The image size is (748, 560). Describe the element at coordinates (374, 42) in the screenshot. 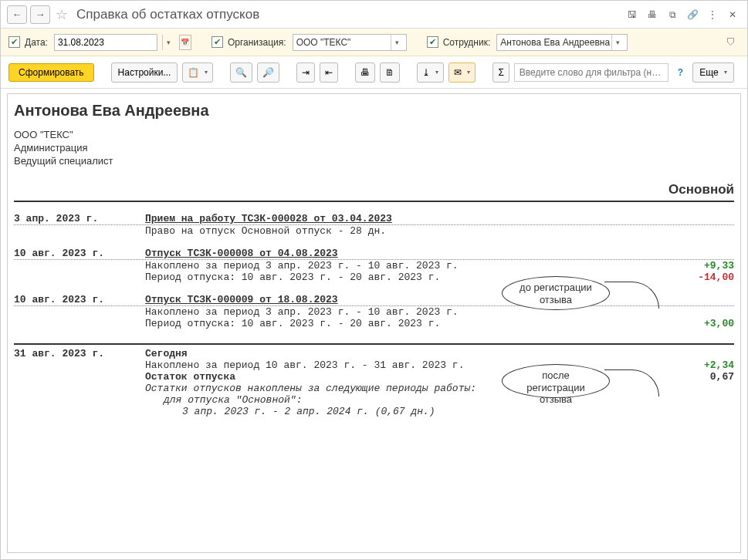

I see `filter-bar: ✔ Дата: ▾ 📅 ✔ Организация: ООО "ТЕКС" ▾ …` at that location.